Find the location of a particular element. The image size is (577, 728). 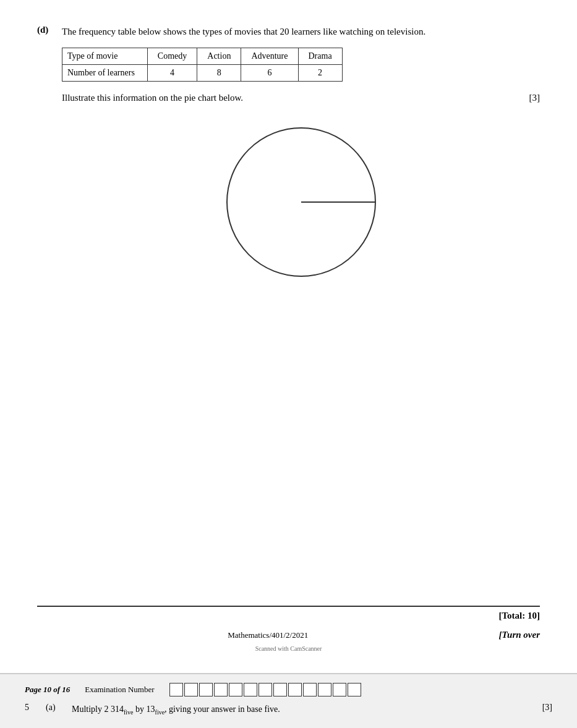

bottom-page: Page 10 of 16 Examination Number 5 (a) is located at coordinates (288, 701).